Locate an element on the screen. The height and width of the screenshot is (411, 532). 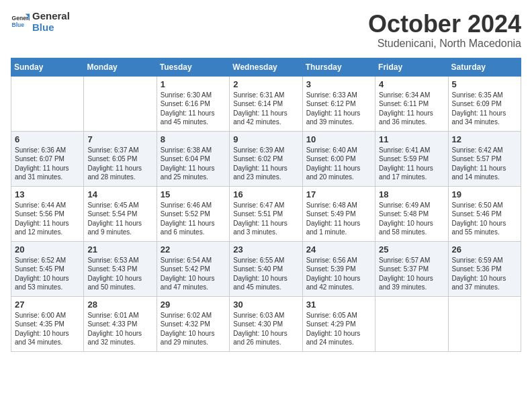
calendar-cell: 10 Sunrise: 6:40 AM Sunset: 6:00 PM Dayl… is located at coordinates (339, 158).